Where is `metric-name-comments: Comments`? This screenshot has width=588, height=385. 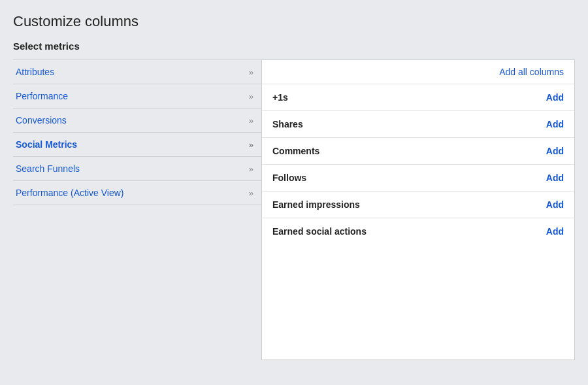
metric-name-comments: Comments is located at coordinates (296, 151).